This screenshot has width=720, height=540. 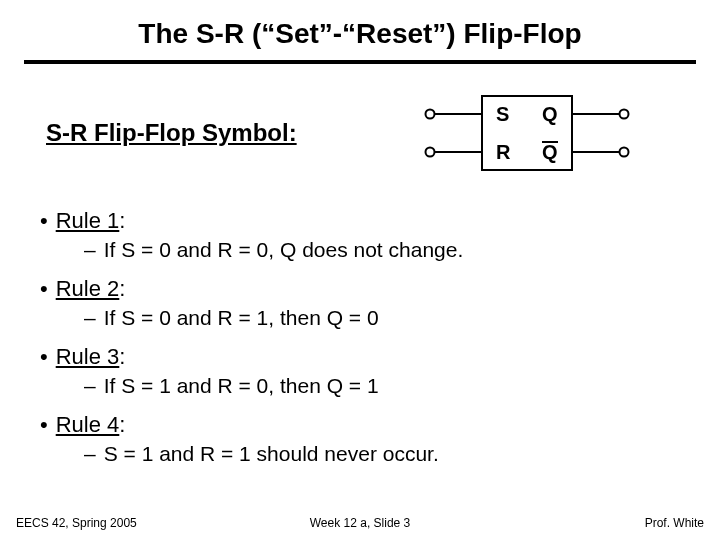 I want to click on rule-heading: • Rule 2:, so click(x=365, y=289).